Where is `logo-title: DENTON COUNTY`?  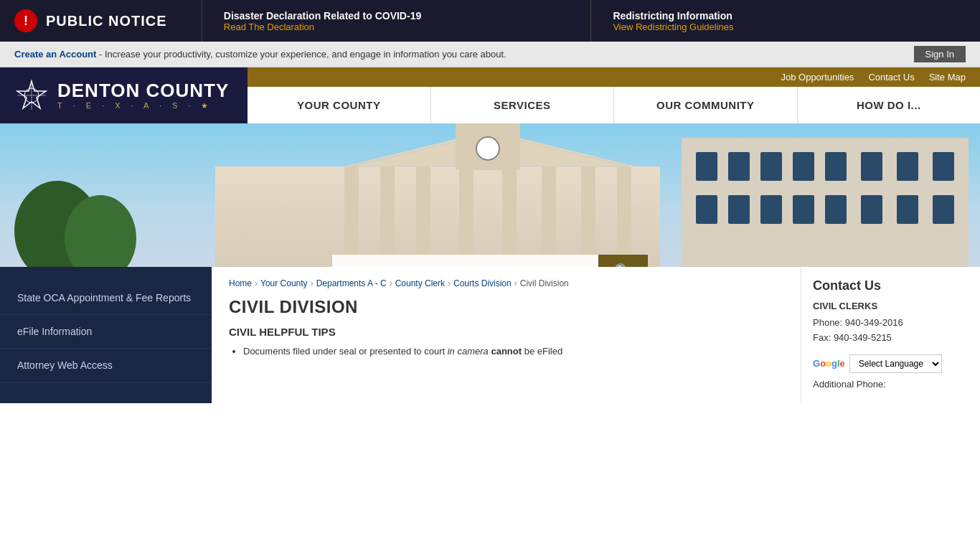 logo-title: DENTON COUNTY is located at coordinates (143, 90).